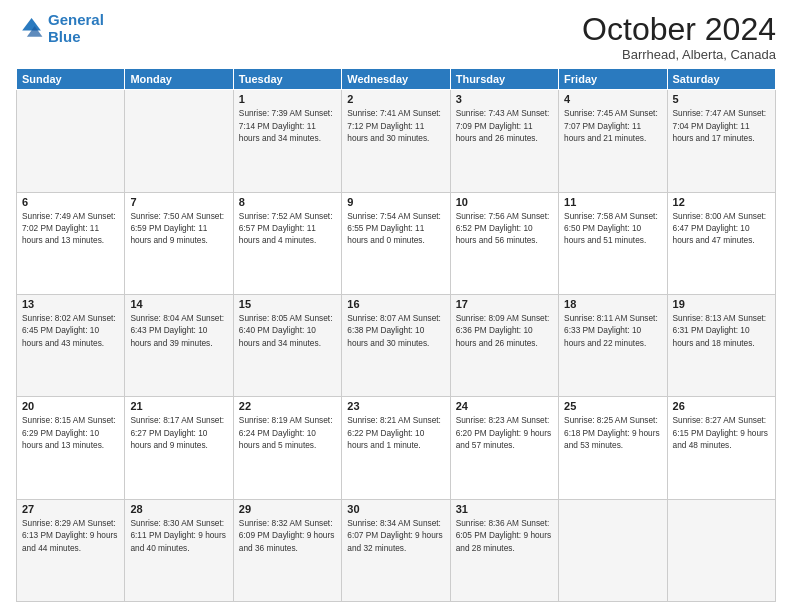 The image size is (792, 612). Describe the element at coordinates (288, 536) in the screenshot. I see `day-info: Sunrise: 8:32 AM Sunset: 6:09 PM Dayligh…` at that location.